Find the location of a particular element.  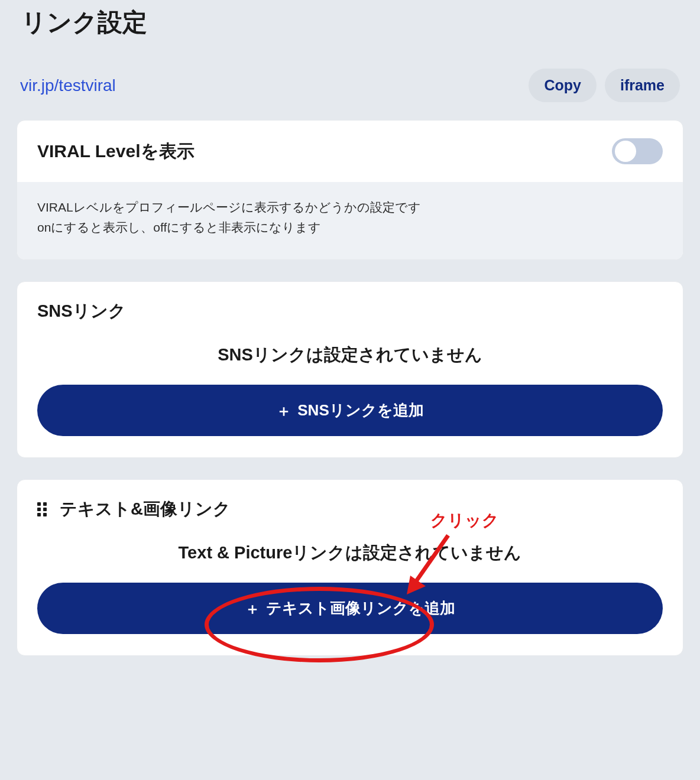

sns-section-title: SNSリンク is located at coordinates (350, 311).